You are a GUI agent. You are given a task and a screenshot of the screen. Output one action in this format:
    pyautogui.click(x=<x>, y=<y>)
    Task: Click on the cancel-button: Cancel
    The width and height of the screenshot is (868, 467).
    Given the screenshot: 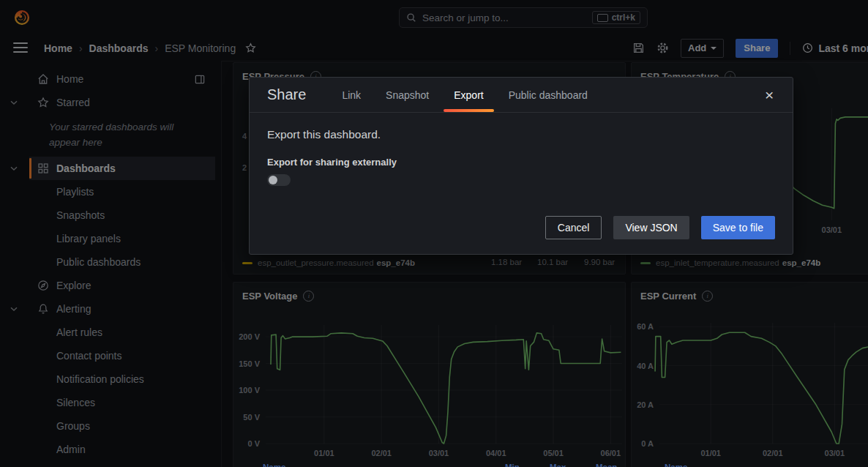 What is the action you would take?
    pyautogui.click(x=574, y=228)
    